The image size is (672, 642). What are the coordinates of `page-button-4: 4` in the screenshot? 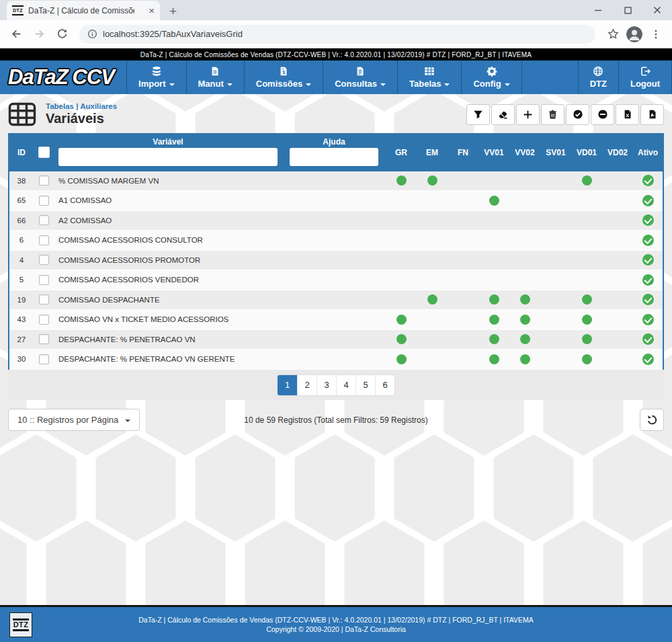 It's located at (345, 385).